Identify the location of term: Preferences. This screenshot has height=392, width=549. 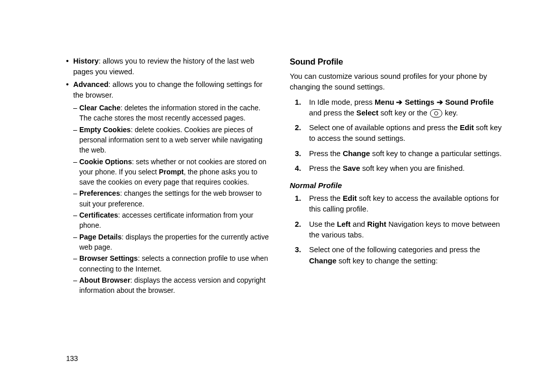
(100, 193).